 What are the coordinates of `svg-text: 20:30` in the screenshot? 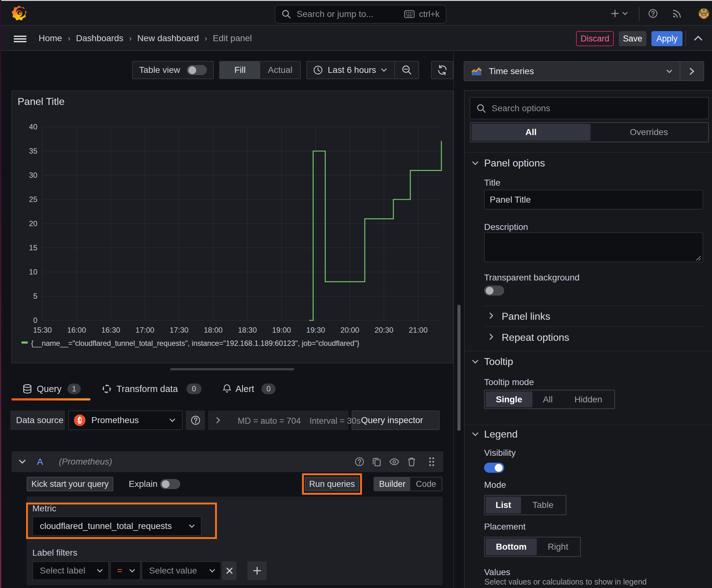 It's located at (384, 330).